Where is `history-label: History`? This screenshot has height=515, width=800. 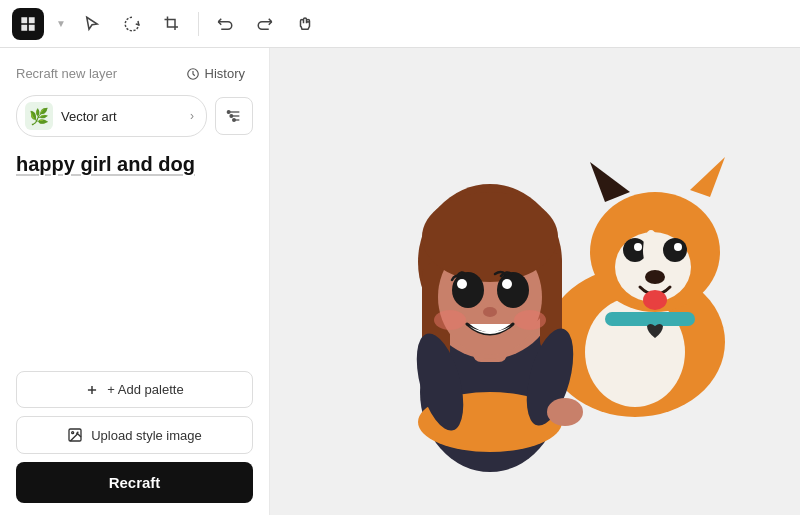
history-label: History is located at coordinates (225, 74).